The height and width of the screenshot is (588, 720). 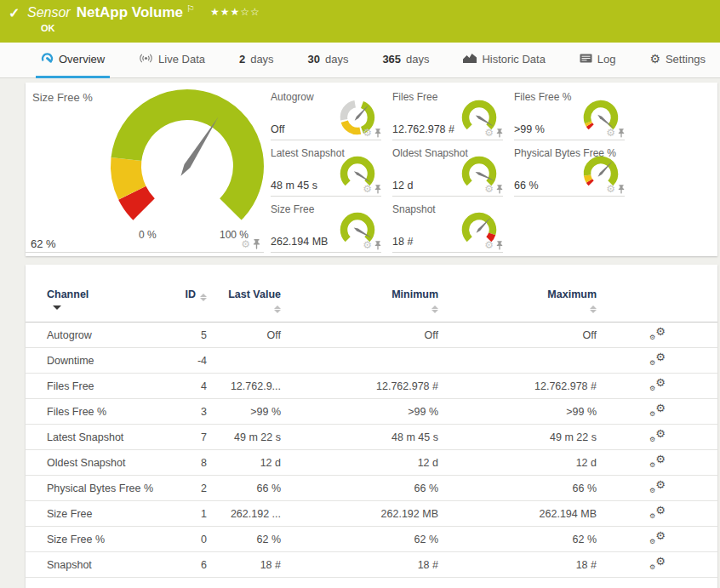 What do you see at coordinates (359, 539) in the screenshot?
I see `channel-minimum: 62 %` at bounding box center [359, 539].